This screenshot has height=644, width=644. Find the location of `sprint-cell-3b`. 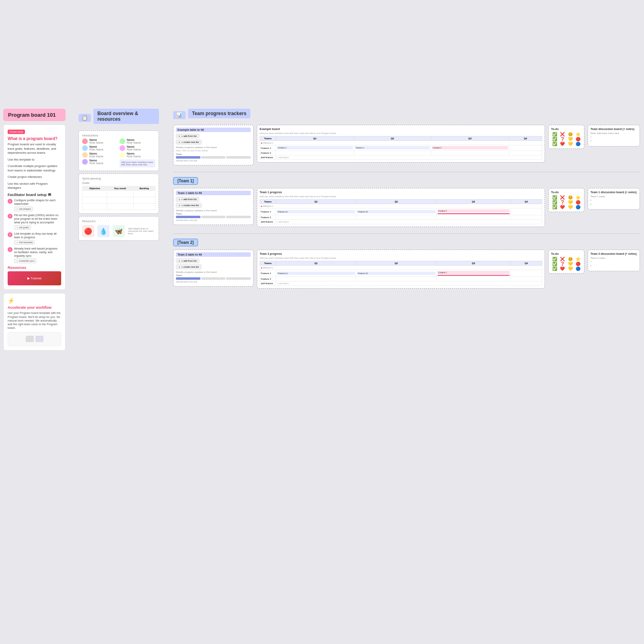

sprint-cell-3b is located at coordinates (120, 207).